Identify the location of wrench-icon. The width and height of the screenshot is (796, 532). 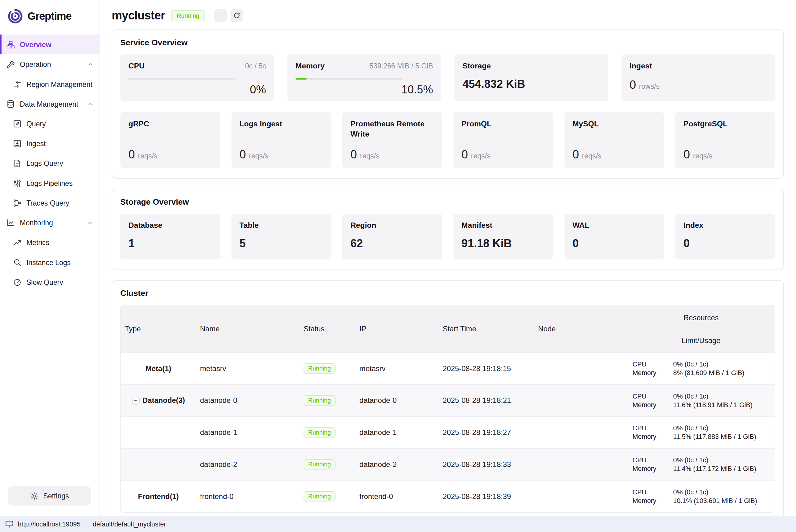
(11, 64).